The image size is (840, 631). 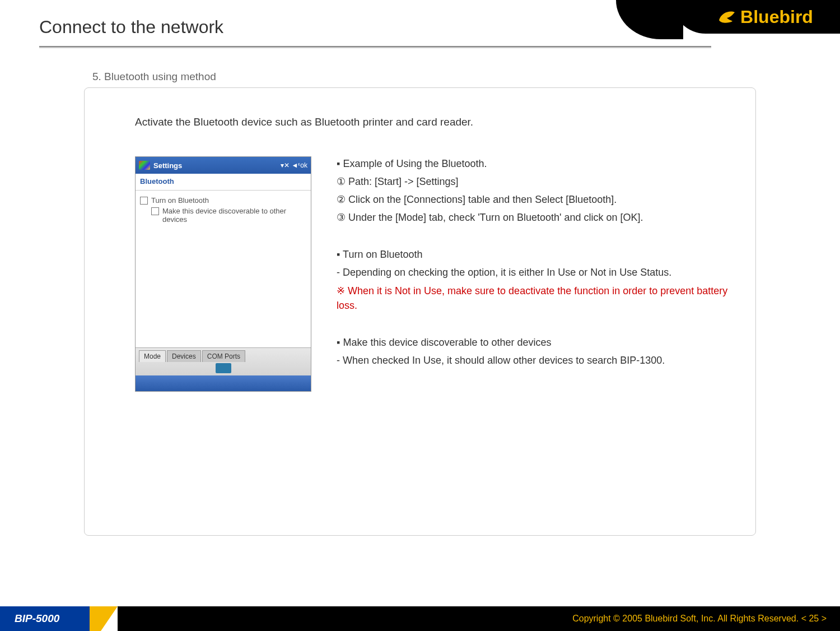 I want to click on mock-subtitle: Bluetooth, so click(x=223, y=182).